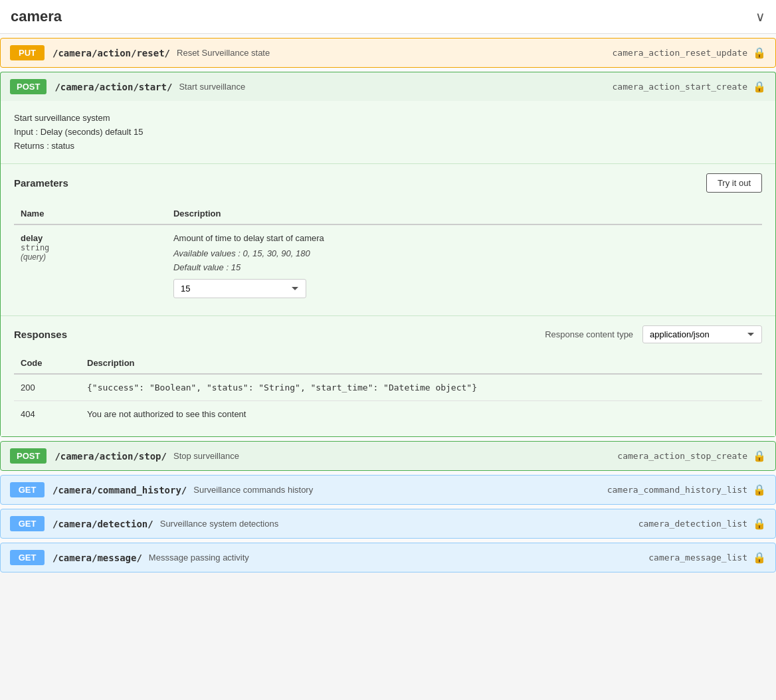 The height and width of the screenshot is (700, 776). Describe the element at coordinates (113, 87) in the screenshot. I see `endpoint-path: /camera/action/start/` at that location.